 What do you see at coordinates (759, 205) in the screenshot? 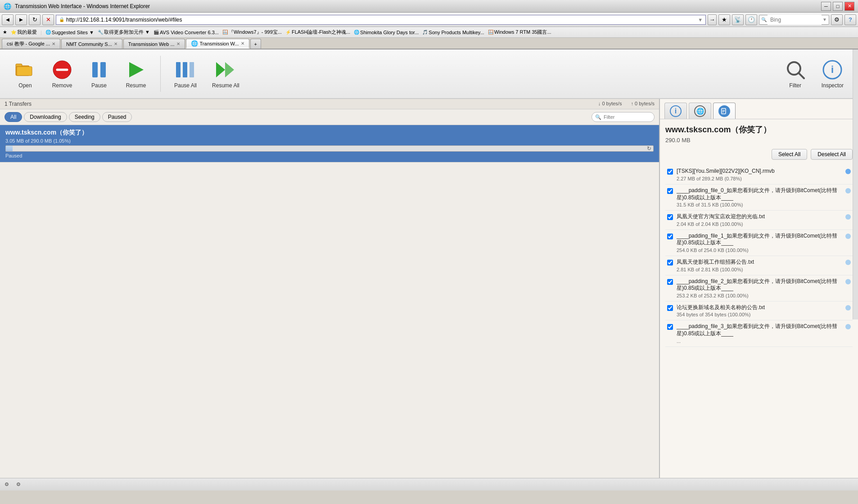
I see `file-size-1: 31.5 KB of 31.5 KB (100.00%)` at bounding box center [759, 205].